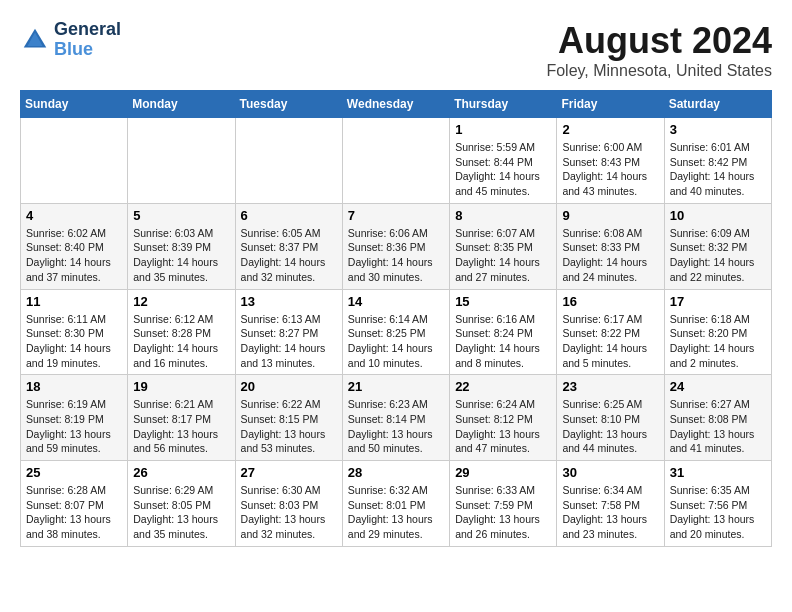  What do you see at coordinates (181, 512) in the screenshot?
I see `day-info: Sunrise: 6:29 AM Sunset: 8:05 PM Dayligh…` at bounding box center [181, 512].